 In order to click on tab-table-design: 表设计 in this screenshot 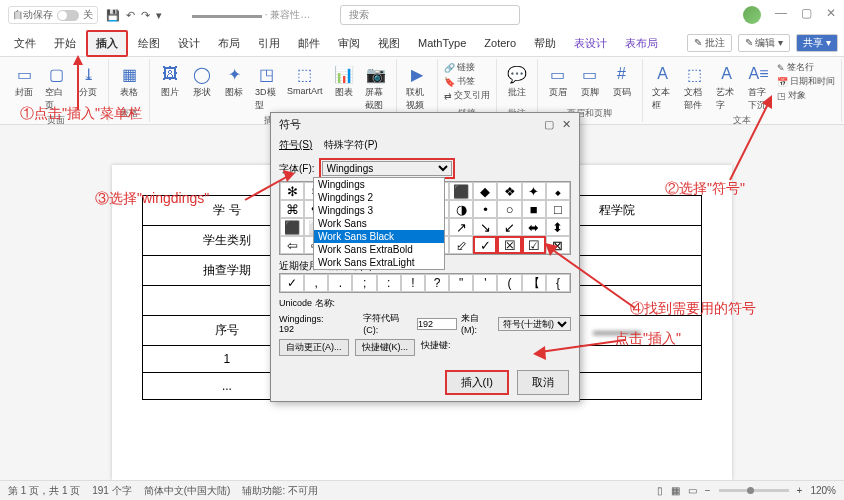, I will do `click(590, 44)`.